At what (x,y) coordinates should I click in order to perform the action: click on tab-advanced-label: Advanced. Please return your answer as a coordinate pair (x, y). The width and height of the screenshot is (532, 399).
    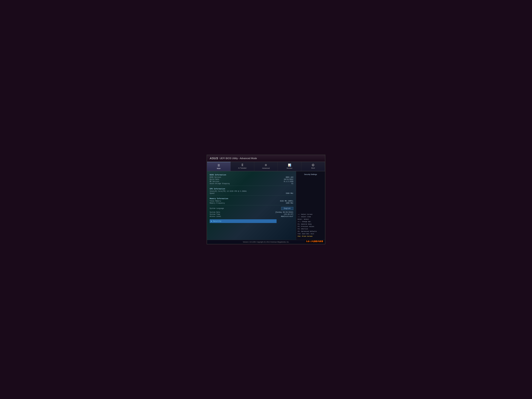
    Looking at the image, I should click on (266, 168).